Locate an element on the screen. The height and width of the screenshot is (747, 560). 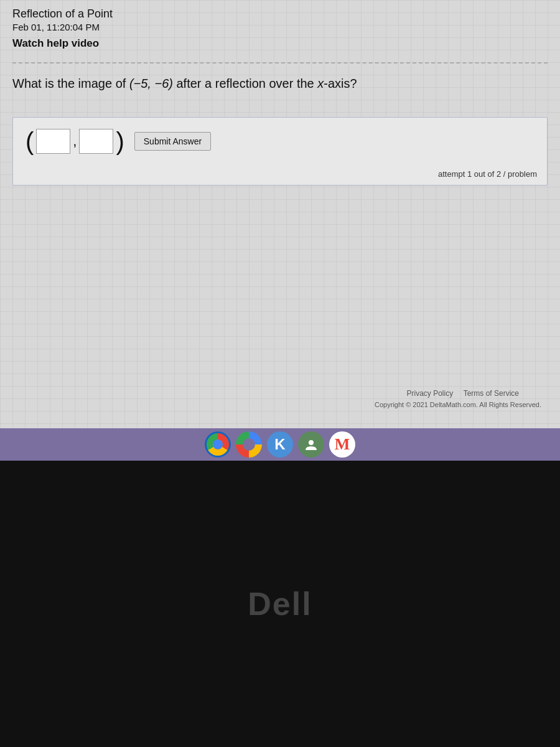
answer-row: ( , ) Submit Answer is located at coordinates (280, 141).